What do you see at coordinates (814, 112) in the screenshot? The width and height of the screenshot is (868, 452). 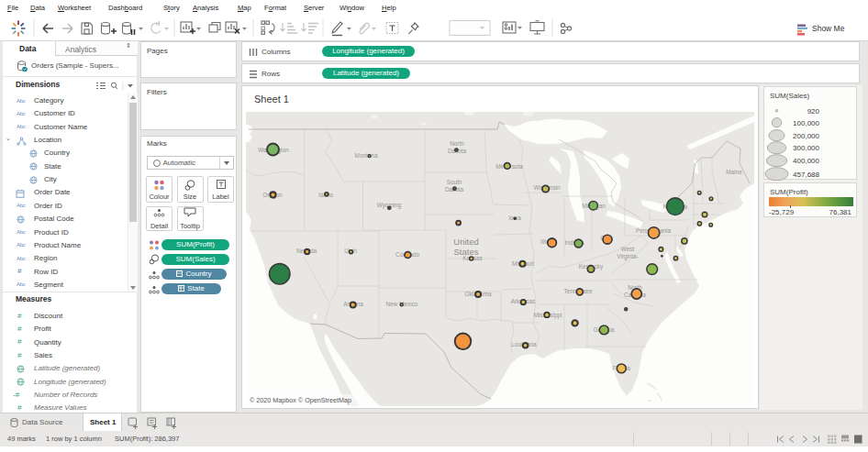 I see `svg-text: 920` at bounding box center [814, 112].